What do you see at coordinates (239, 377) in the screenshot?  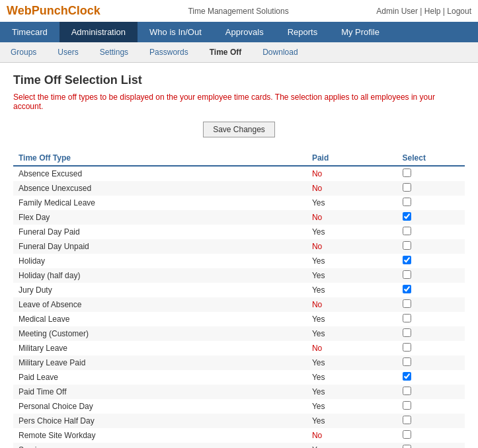 I see `table-row: Paid LeaveYes` at bounding box center [239, 377].